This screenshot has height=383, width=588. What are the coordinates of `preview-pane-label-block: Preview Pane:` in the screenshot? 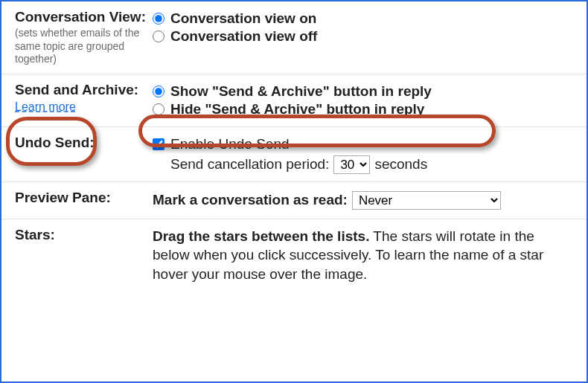 It's located at (83, 201).